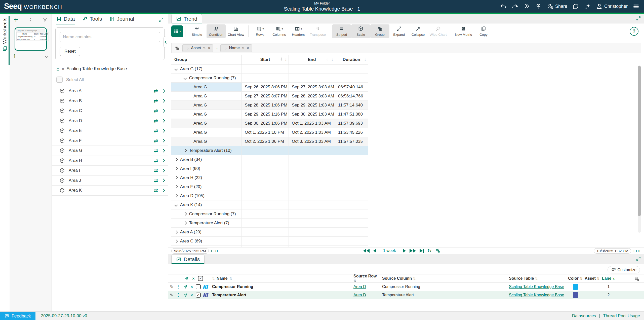  I want to click on group-chip-name: Name ⇅ ×, so click(236, 48).